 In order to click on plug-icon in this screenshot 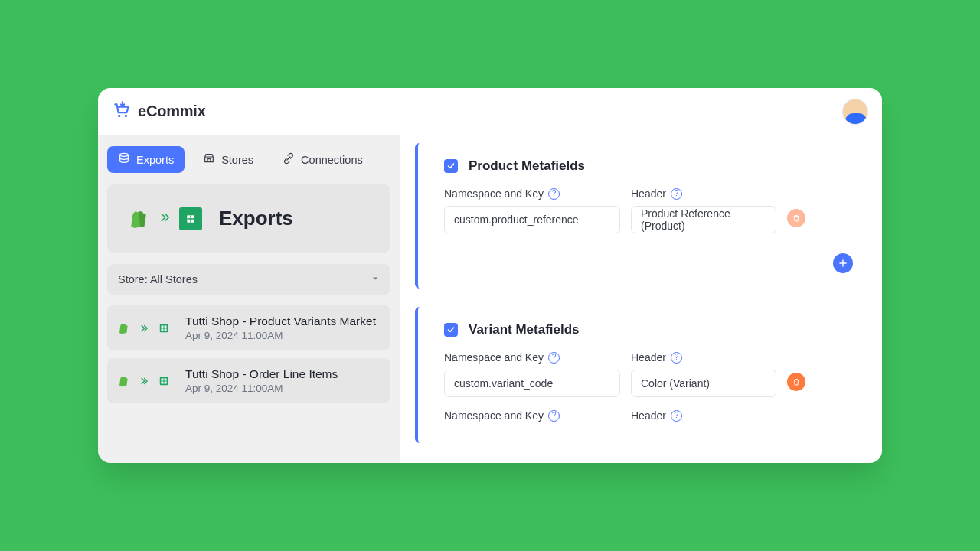, I will do `click(289, 159)`.